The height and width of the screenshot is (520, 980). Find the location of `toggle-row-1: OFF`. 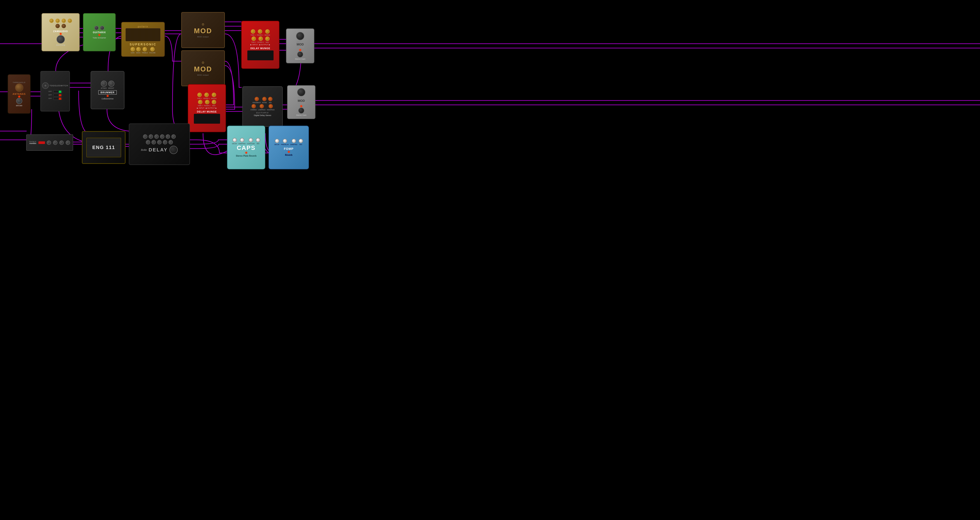

toggle-row-1: OFF is located at coordinates (55, 91).